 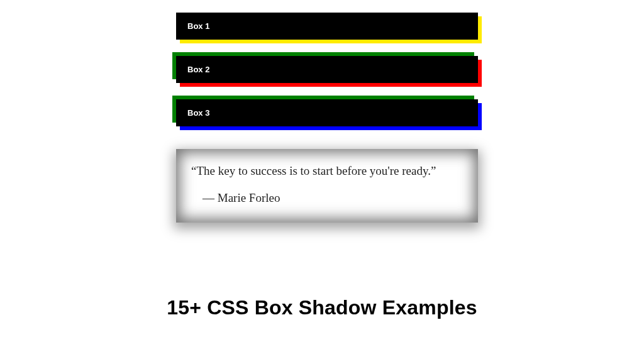 I want to click on quote-author: — Marie Forleo, so click(x=333, y=198).